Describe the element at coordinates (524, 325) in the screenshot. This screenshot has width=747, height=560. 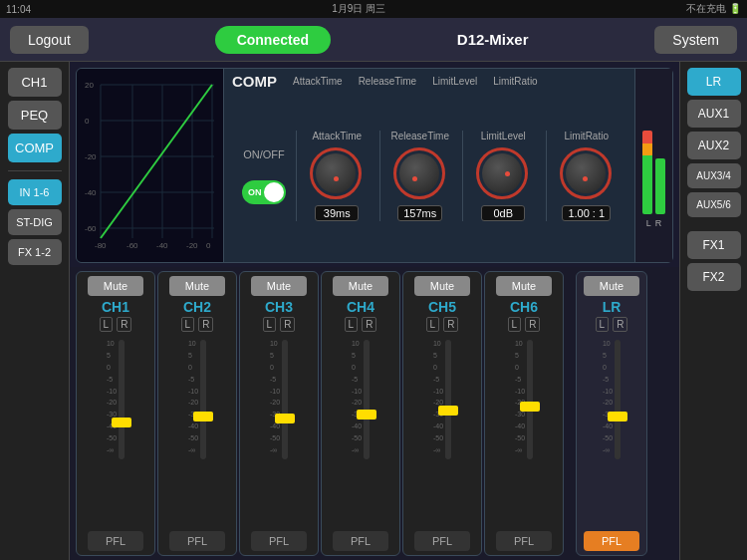
I see `ch6-lr-row: L R` at that location.